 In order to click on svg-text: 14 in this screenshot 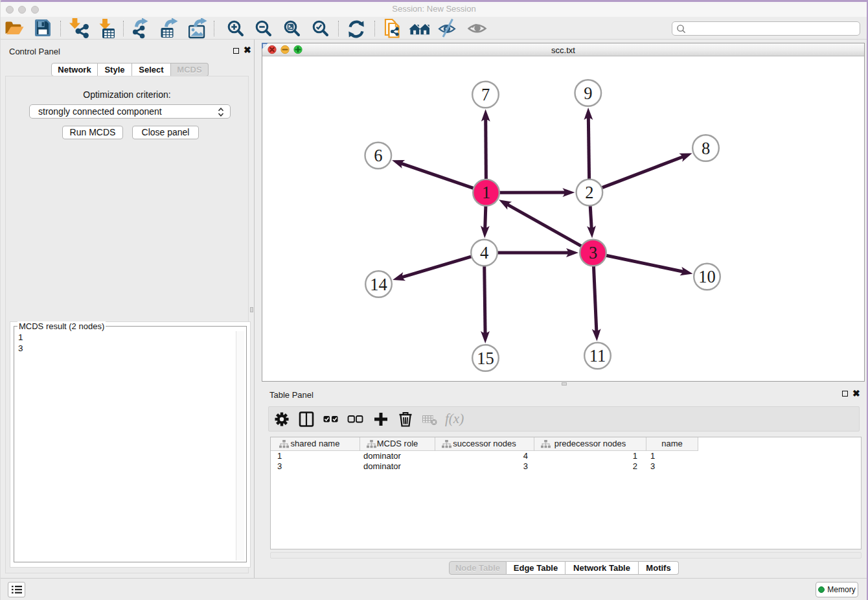, I will do `click(378, 284)`.